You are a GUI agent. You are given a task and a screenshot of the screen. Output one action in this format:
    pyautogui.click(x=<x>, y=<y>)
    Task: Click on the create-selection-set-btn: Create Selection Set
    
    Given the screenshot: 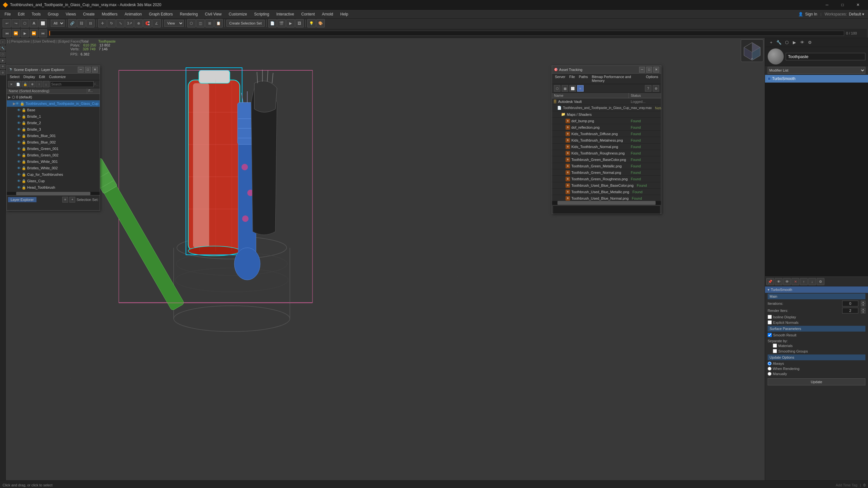 What is the action you would take?
    pyautogui.click(x=246, y=23)
    